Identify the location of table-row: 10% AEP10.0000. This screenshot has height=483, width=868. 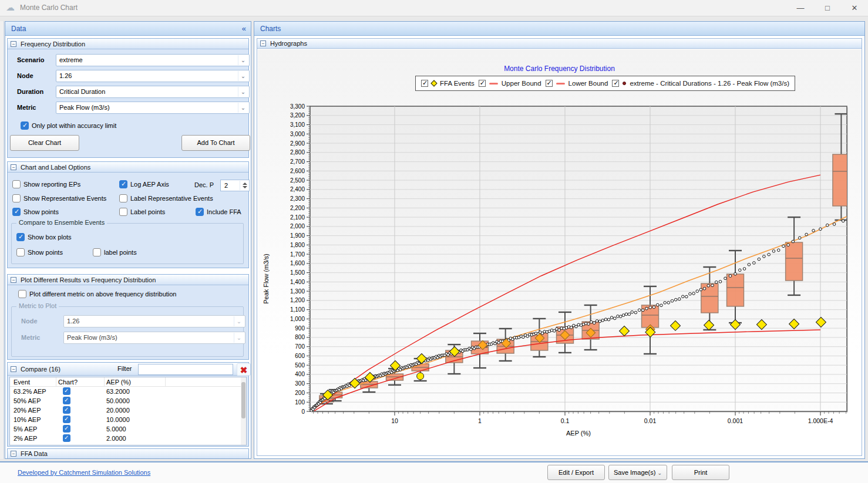
(128, 420).